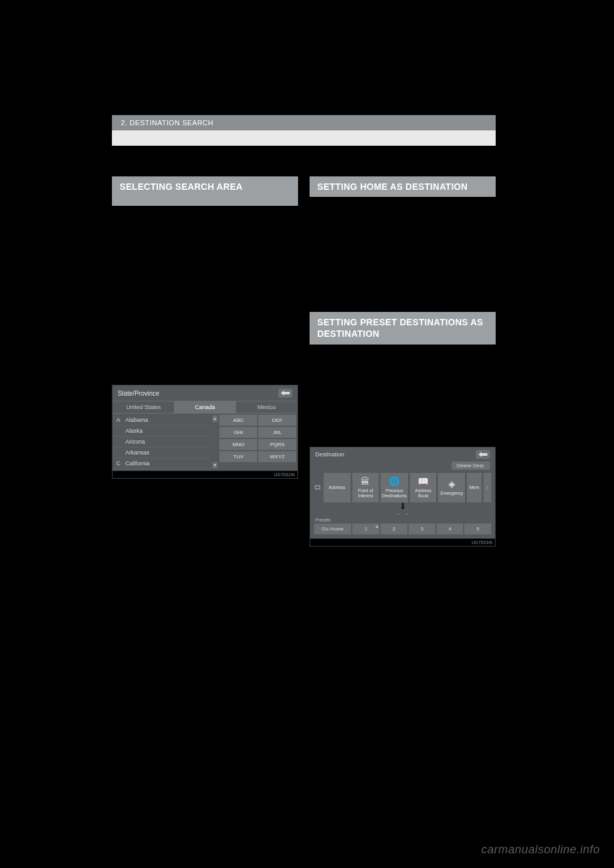 This screenshot has height=868, width=614. Describe the element at coordinates (238, 421) in the screenshot. I see `key-abc: ABC` at that location.